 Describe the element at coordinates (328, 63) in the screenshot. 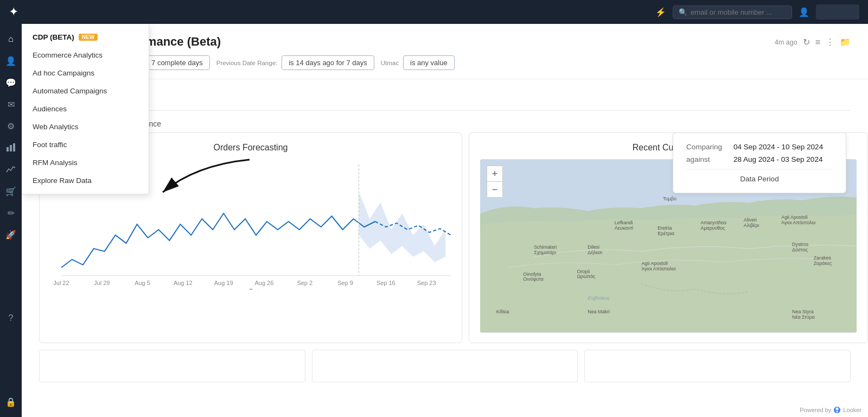

I see `previous-date-range-chip: is 14 days ago for 7 days` at that location.